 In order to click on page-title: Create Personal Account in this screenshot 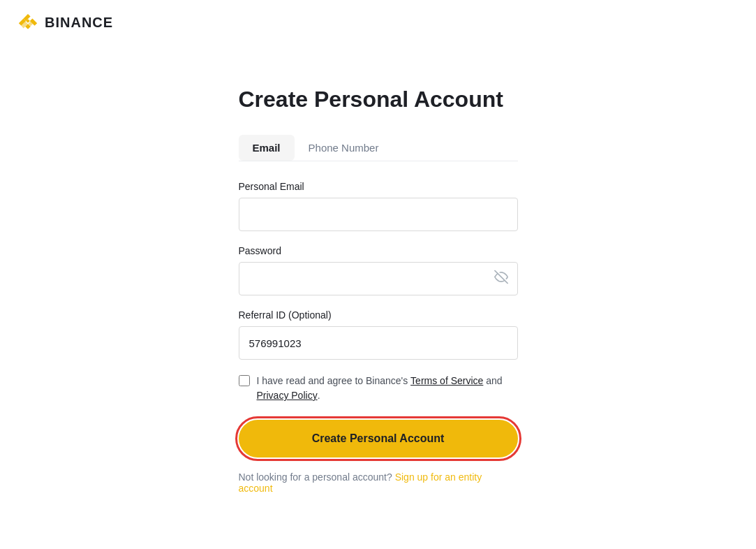, I will do `click(378, 99)`.